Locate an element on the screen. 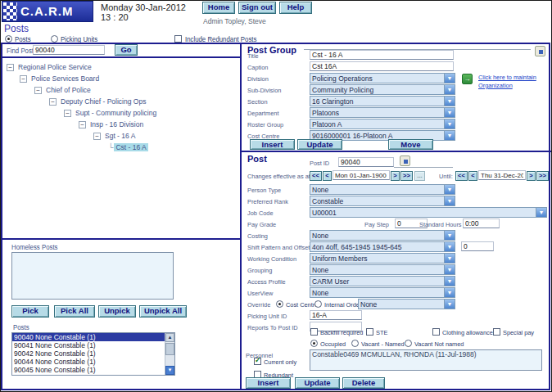 The width and height of the screenshot is (552, 392). working-condition-select: Uniform Members ▼ is located at coordinates (382, 259).